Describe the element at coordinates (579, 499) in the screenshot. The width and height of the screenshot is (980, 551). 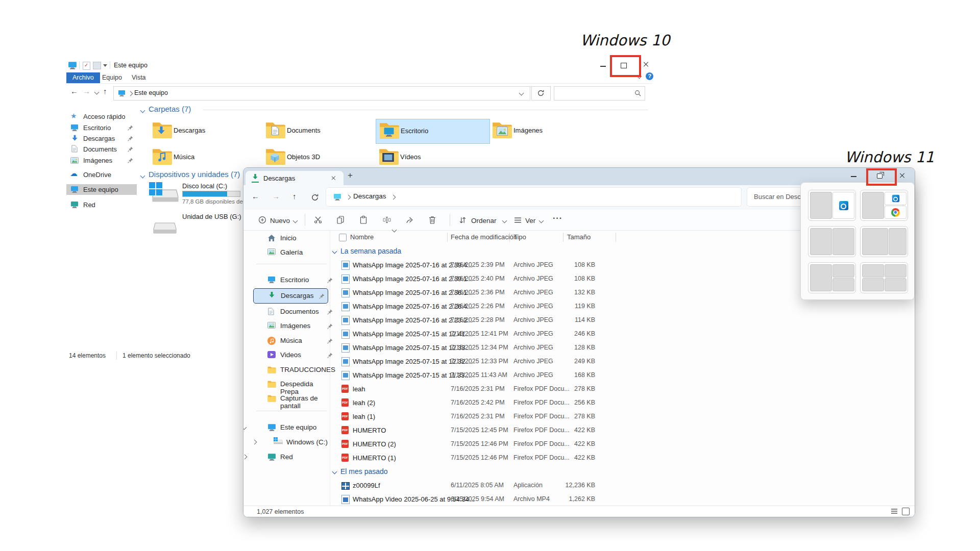
I see `file-row: WhatsApp Video 2025-06-25 at 9.54.34... …` at that location.